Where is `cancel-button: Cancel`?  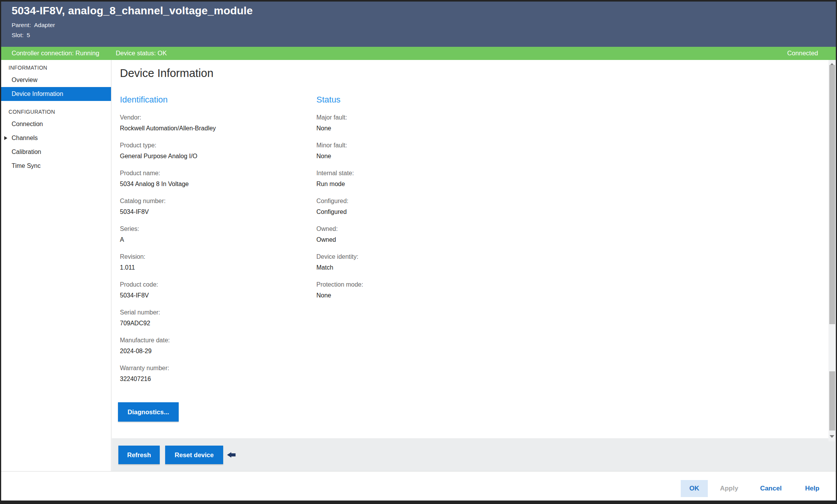 cancel-button: Cancel is located at coordinates (771, 489).